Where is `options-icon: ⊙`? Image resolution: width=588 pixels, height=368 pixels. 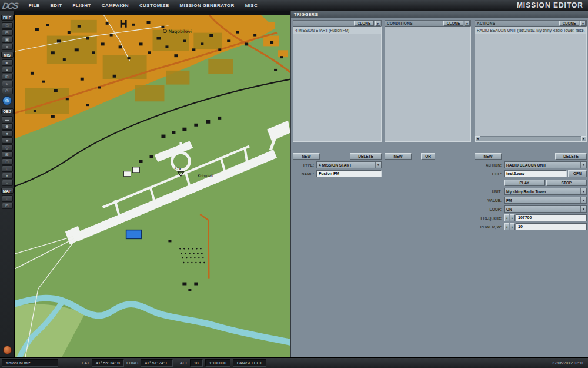 options-icon: ⊙ is located at coordinates (7, 91).